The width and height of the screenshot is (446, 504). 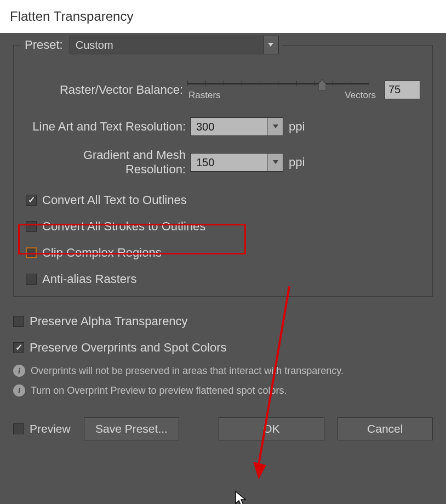 I want to click on convert-text-label: Convert All Text to Outlines, so click(x=115, y=200).